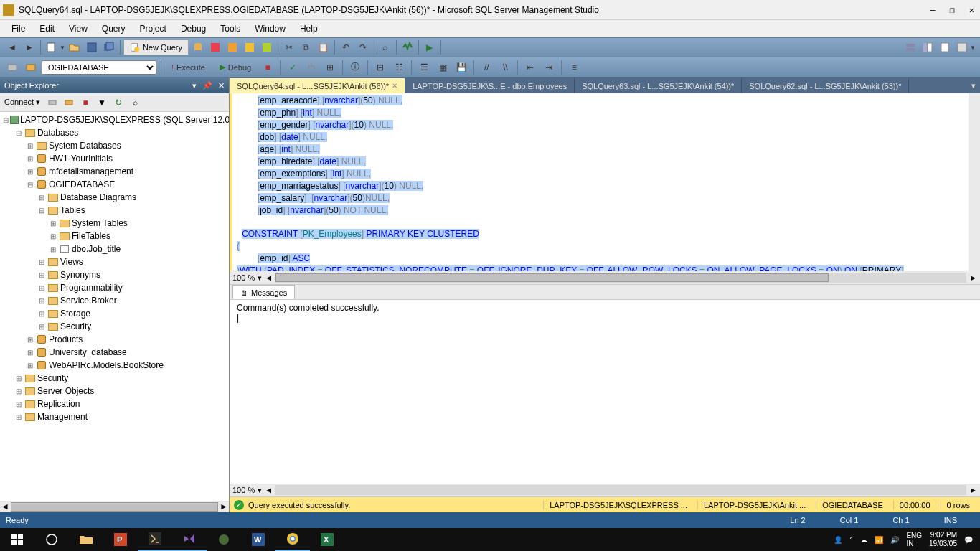 The height and width of the screenshot is (551, 980). I want to click on tree-management: ⊞Management, so click(115, 417).